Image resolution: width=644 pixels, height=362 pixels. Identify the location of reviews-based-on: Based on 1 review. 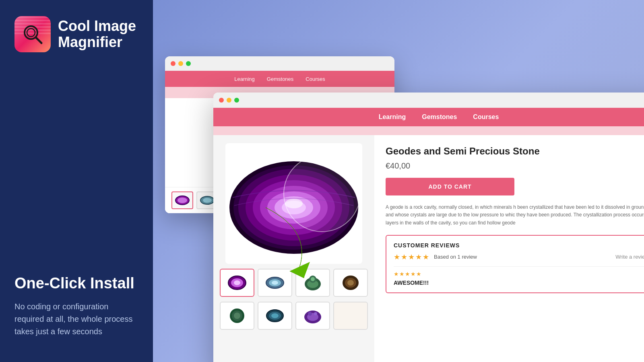
(456, 257).